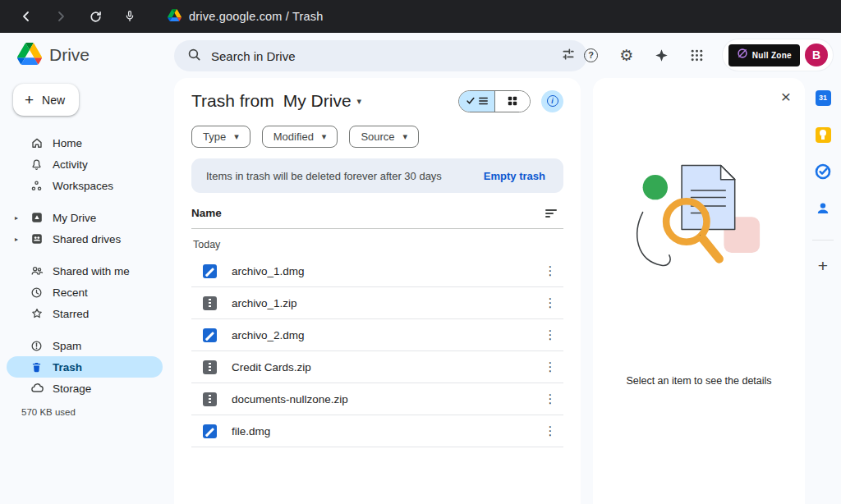 This screenshot has width=841, height=504. I want to click on drive-brand: Drive, so click(79, 56).